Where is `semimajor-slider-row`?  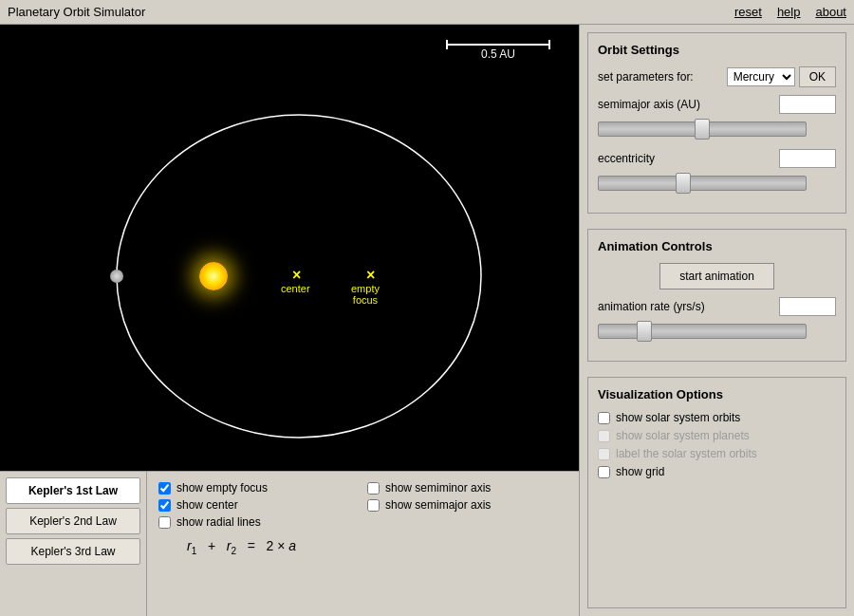
semimajor-slider-row is located at coordinates (717, 131).